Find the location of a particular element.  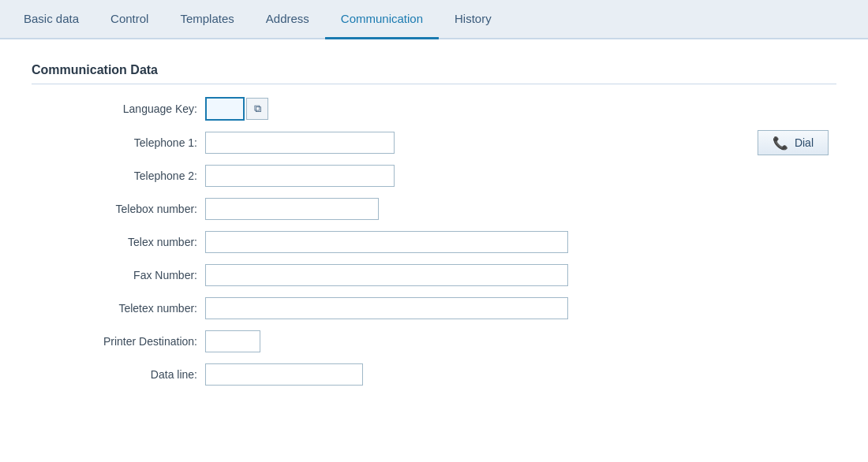

printer-row: Printer Destination: is located at coordinates (434, 341).